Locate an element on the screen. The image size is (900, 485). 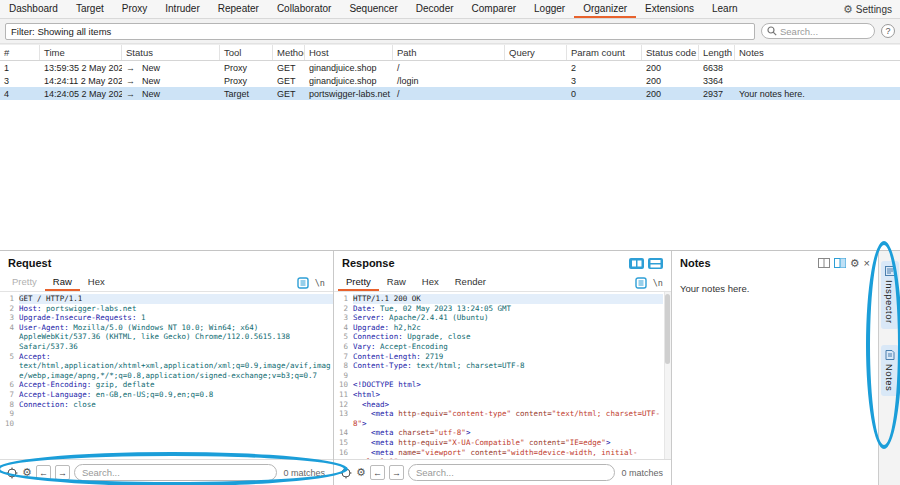
column-header-query: Query is located at coordinates (536, 52).